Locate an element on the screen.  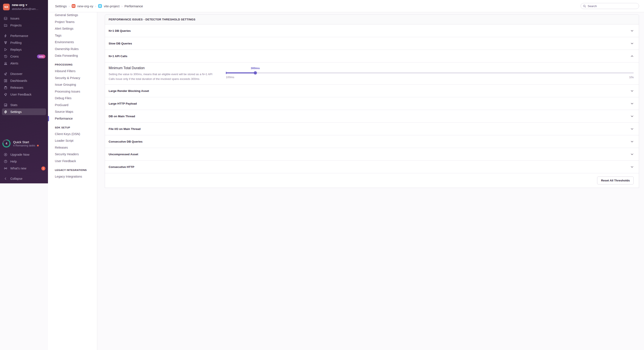
subnav-section-processing: PROCESSING is located at coordinates (76, 65).